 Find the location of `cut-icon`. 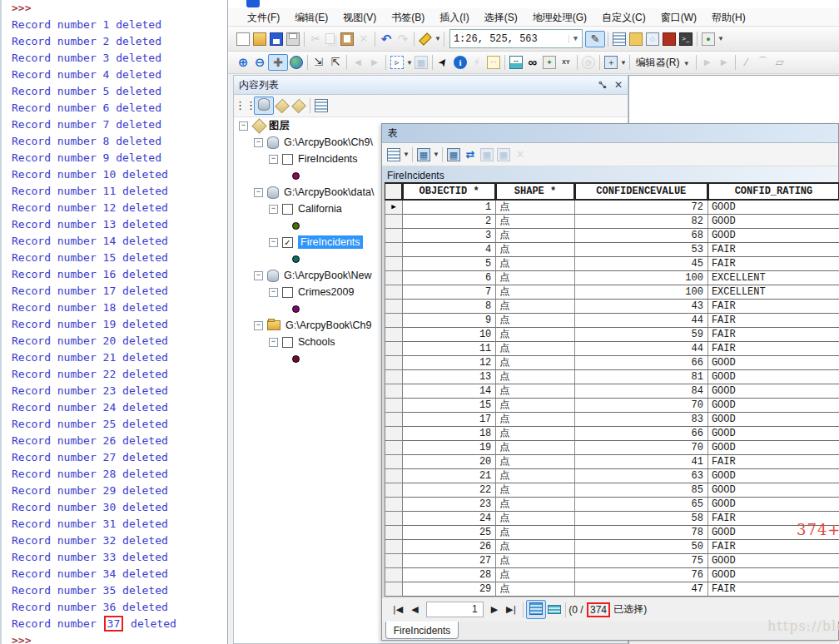

cut-icon is located at coordinates (315, 39).